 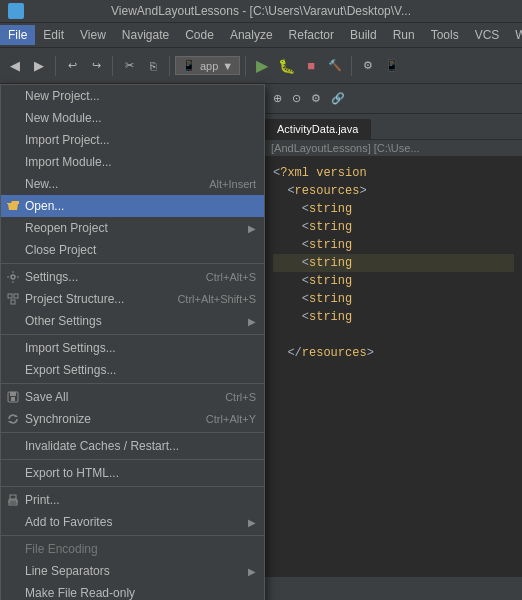 I want to click on editor-tab-active: ActivityData.java, so click(x=318, y=129).